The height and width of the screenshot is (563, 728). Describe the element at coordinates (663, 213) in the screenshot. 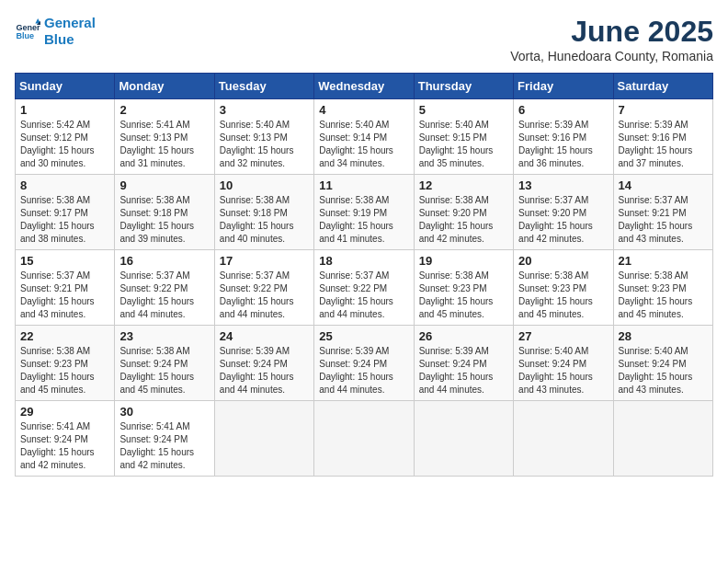

I see `day-cell: 14Sunrise: 5:37 AMSunset: 9:21 PMDayligh…` at that location.